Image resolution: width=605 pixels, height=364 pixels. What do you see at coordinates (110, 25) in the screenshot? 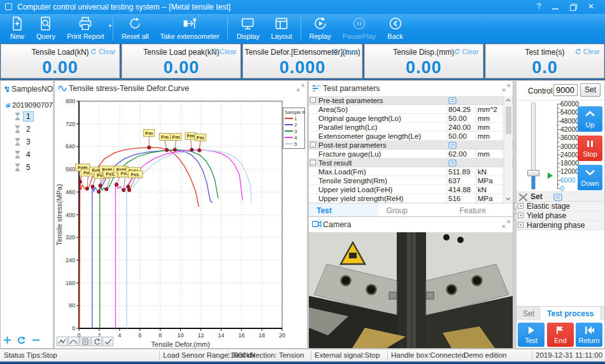
I see `dropdown-caret-icon: ▾` at bounding box center [110, 25].